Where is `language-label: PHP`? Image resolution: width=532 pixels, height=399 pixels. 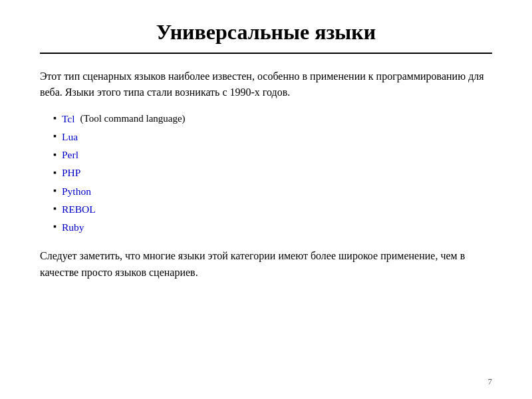 language-label: PHP is located at coordinates (71, 173).